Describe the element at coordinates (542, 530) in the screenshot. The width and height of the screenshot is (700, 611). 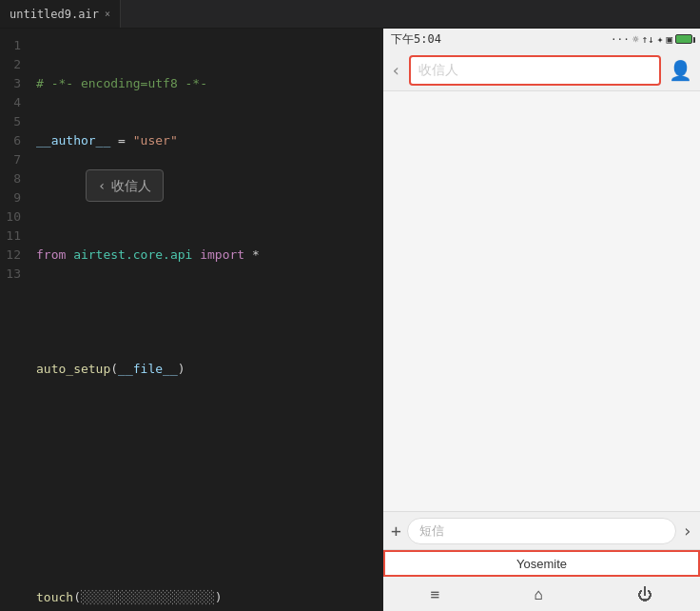
I see `phone-compose-bar: + 短信 ›` at that location.